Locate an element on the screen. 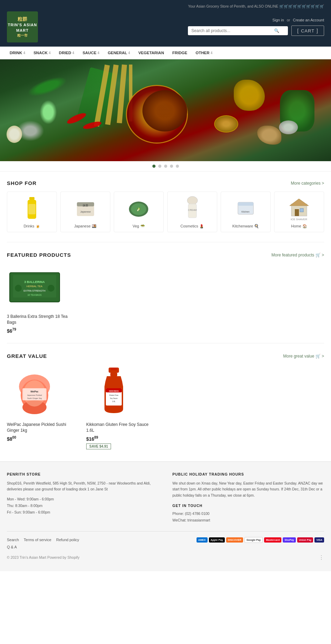 This screenshot has height=644, width=331. cart-label: CART is located at coordinates (308, 31).